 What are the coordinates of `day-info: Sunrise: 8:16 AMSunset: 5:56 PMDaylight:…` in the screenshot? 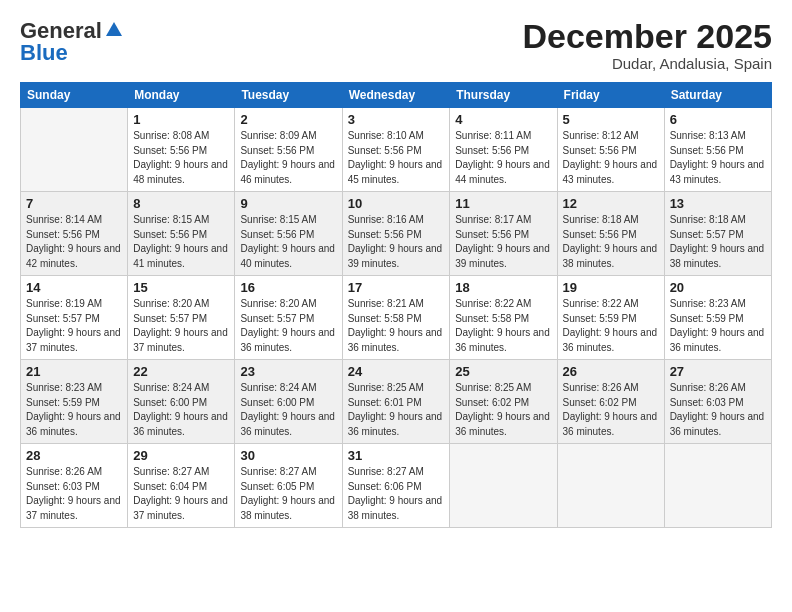 It's located at (396, 242).